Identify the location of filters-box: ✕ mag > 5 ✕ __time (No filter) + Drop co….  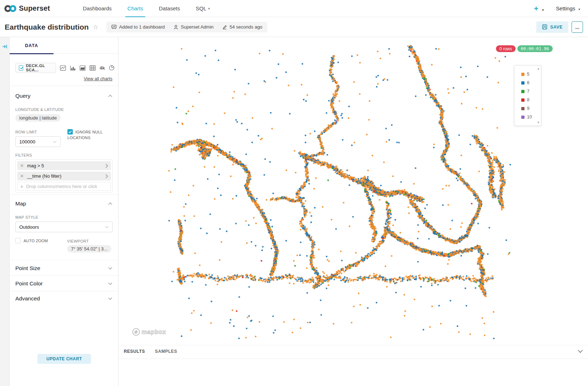
(64, 176).